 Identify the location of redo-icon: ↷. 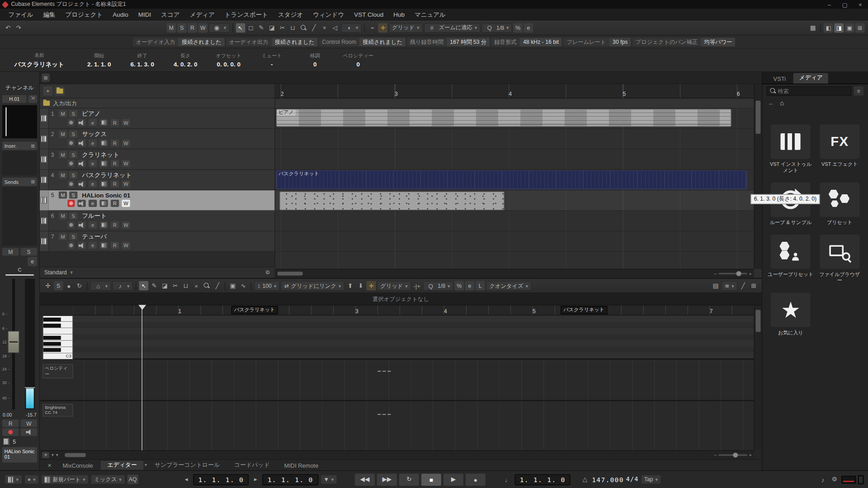
(19, 28).